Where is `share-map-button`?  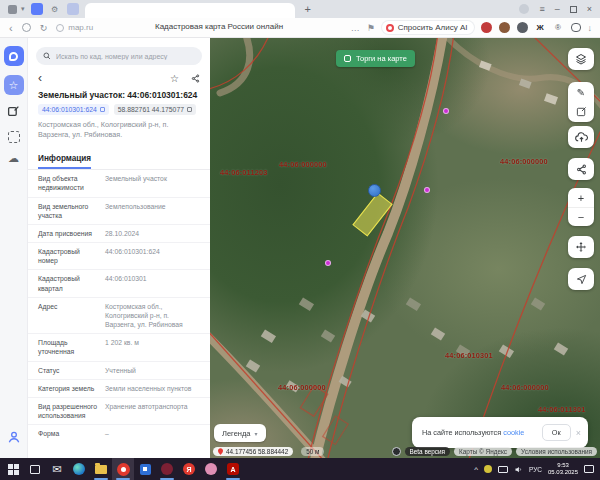
share-map-button is located at coordinates (581, 169).